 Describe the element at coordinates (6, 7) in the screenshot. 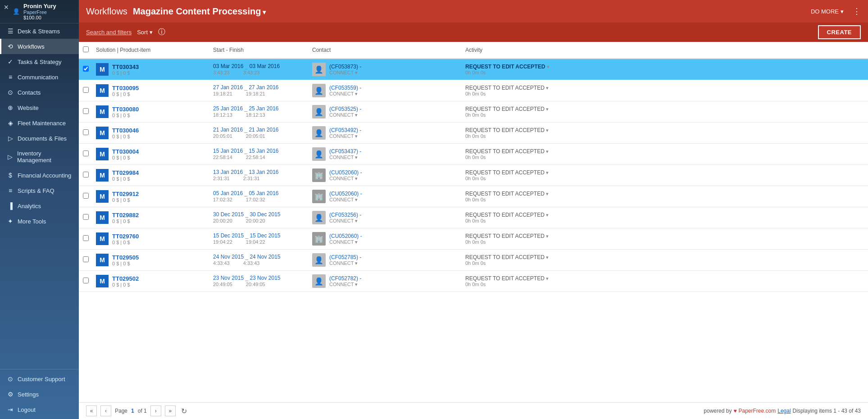

I see `close-icon: ✕` at that location.